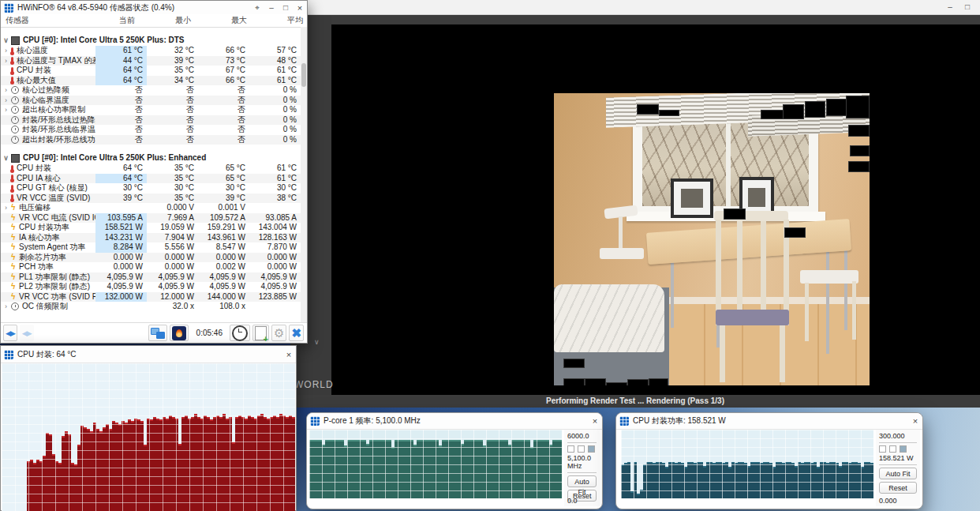 Image resolution: width=980 pixels, height=511 pixels. I want to click on thermometer-icon, so click(13, 81).